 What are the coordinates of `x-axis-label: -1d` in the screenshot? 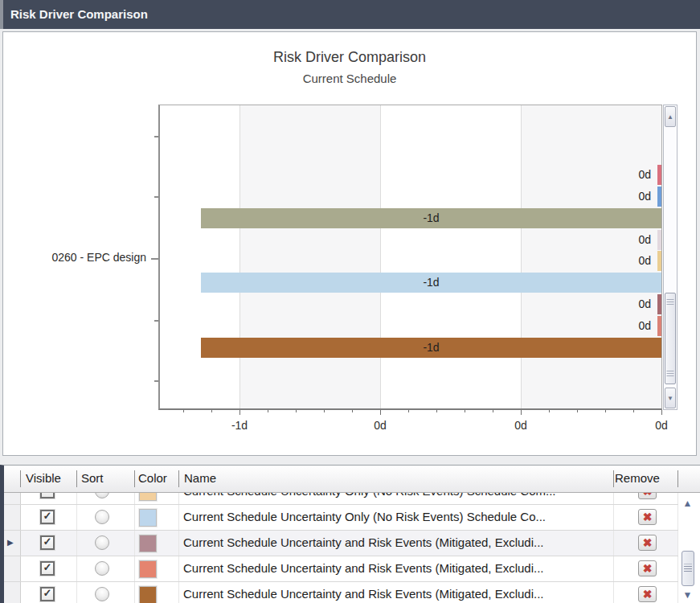 It's located at (239, 425).